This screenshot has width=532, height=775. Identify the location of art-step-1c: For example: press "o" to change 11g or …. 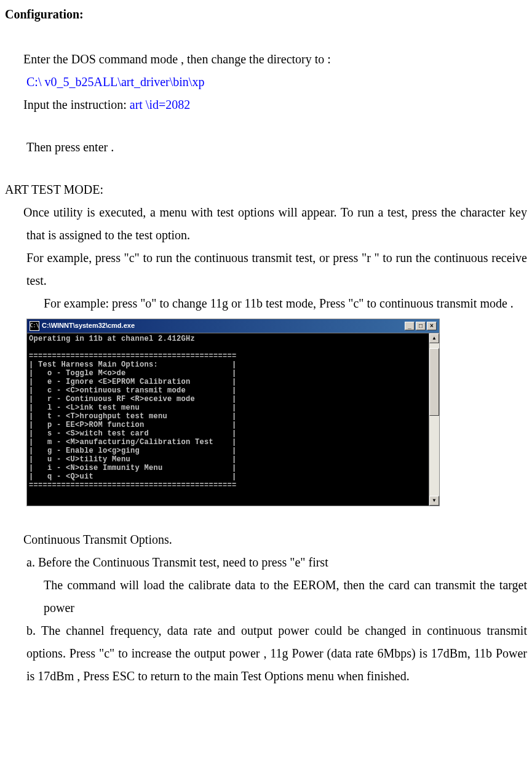
(266, 304).